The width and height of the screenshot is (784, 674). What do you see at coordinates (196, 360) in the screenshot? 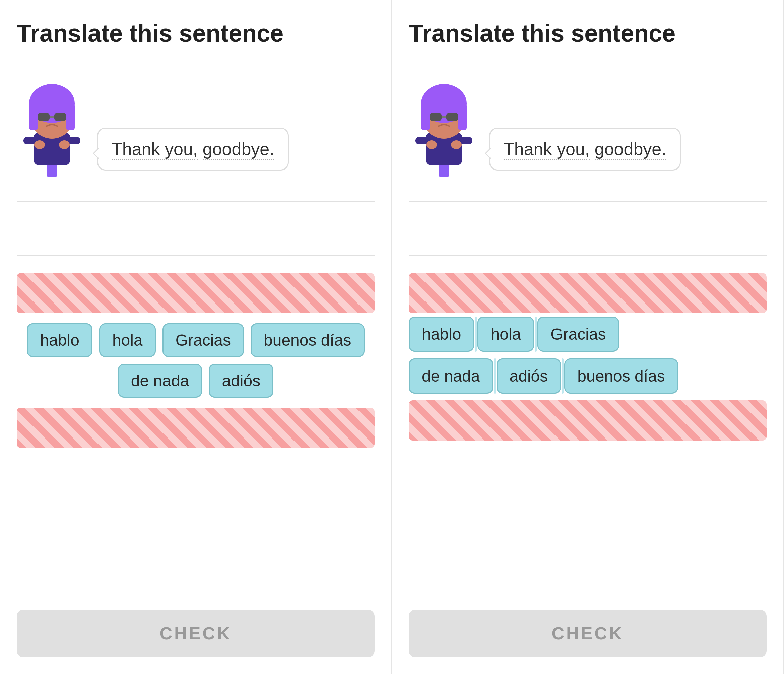
I see `left-word-section: hablo hola Gracias buenos días de nada a…` at bounding box center [196, 360].